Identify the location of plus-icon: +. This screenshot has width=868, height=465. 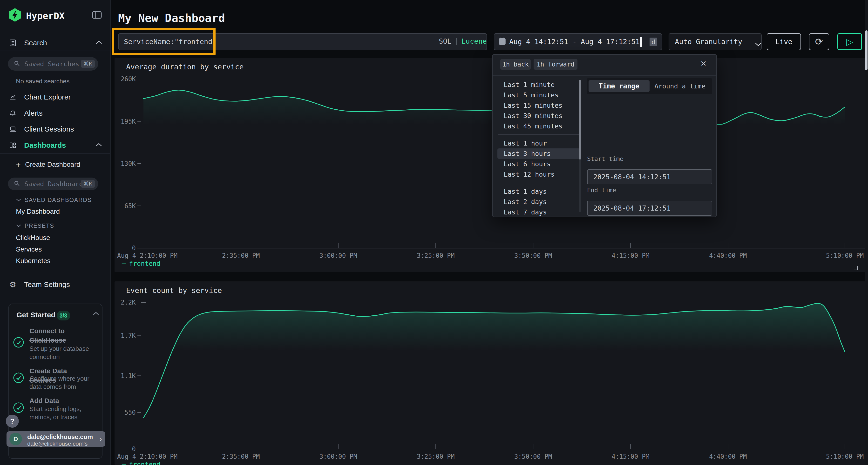
(18, 165).